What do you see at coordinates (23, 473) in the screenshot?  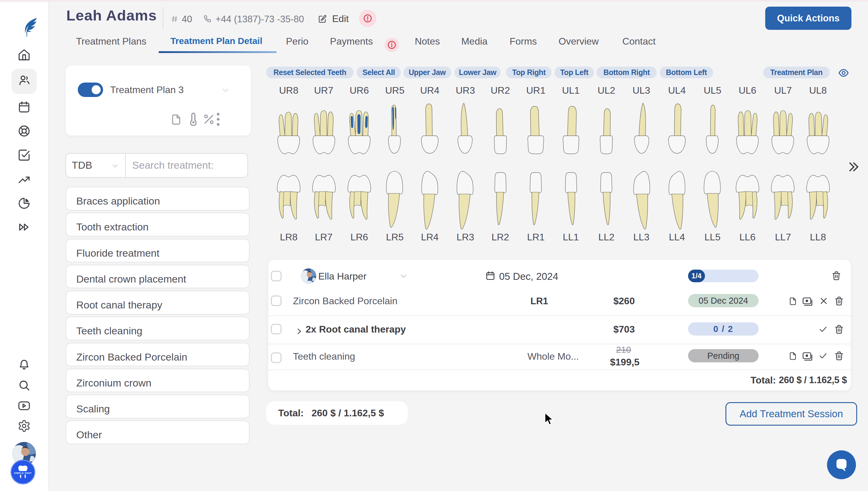 I see `svg-text: SIMPLE DENT` at bounding box center [23, 473].